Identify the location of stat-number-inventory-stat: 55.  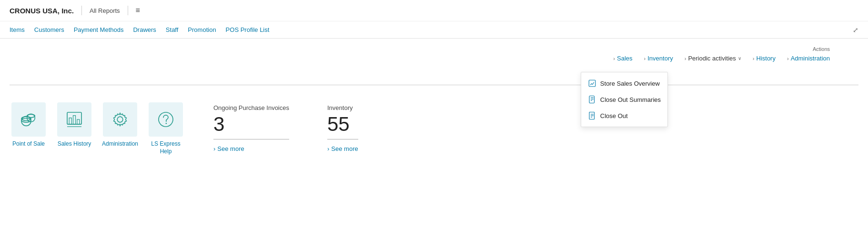
(343, 124).